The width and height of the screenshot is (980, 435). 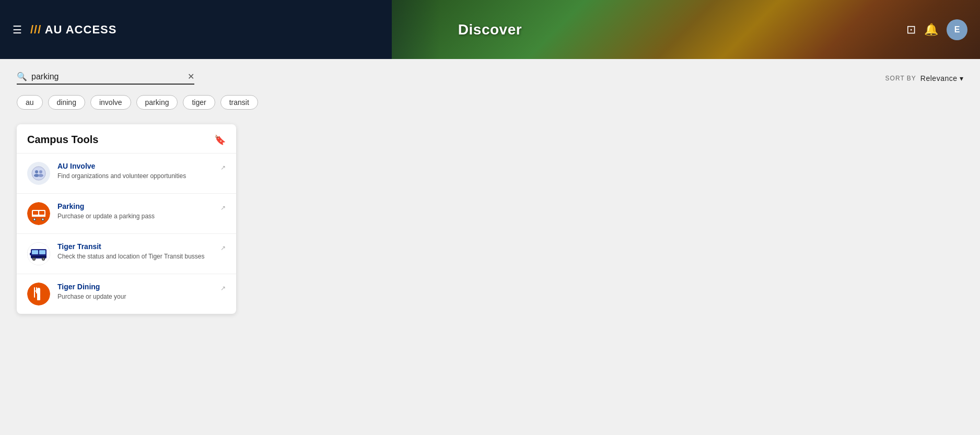 I want to click on tiger-dining-desc: Purchase or update your, so click(x=135, y=297).